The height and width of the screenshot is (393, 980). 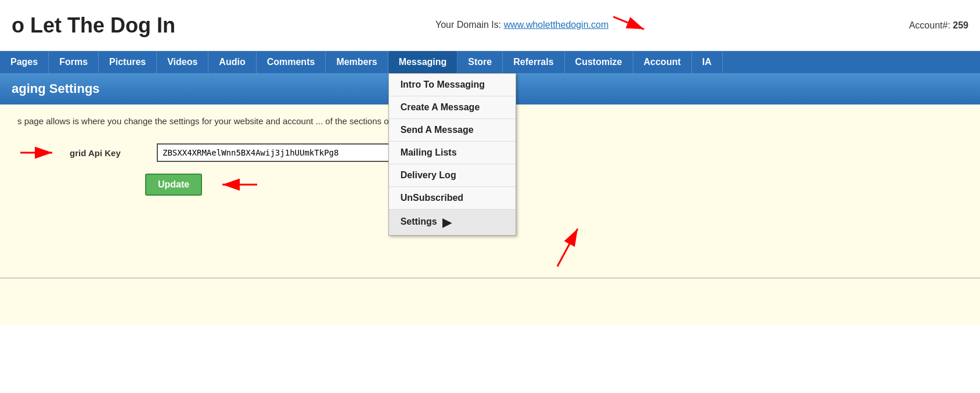 I want to click on account-label: Account#:, so click(x=930, y=26).